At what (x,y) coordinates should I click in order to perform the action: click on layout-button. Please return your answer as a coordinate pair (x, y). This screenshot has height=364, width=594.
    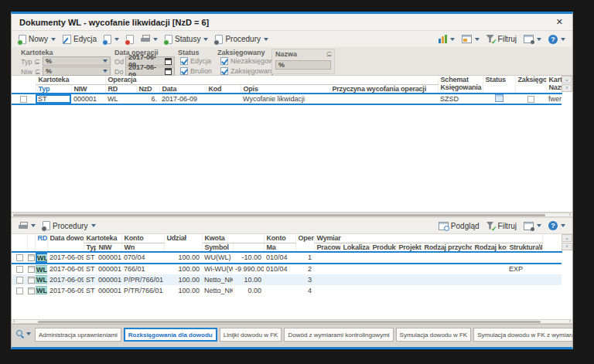
    Looking at the image, I should click on (532, 39).